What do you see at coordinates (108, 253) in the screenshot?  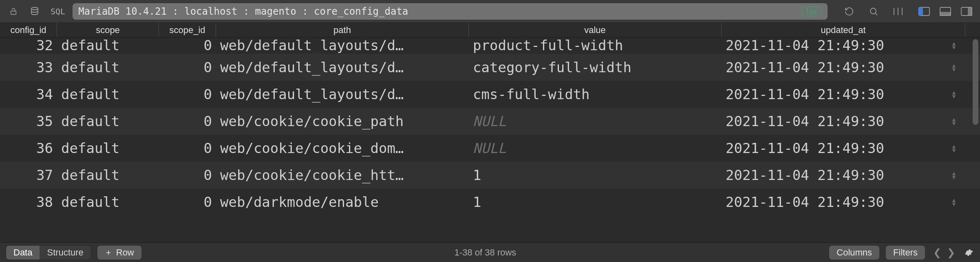 I see `plus-icon` at bounding box center [108, 253].